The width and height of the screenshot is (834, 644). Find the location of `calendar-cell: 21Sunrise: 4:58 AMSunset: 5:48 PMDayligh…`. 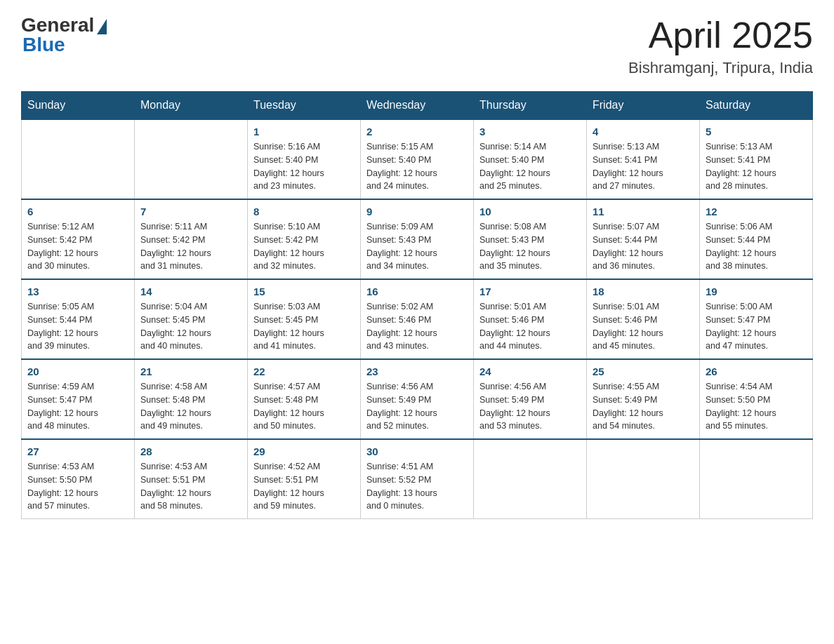

calendar-cell: 21Sunrise: 4:58 AMSunset: 5:48 PMDayligh… is located at coordinates (191, 399).